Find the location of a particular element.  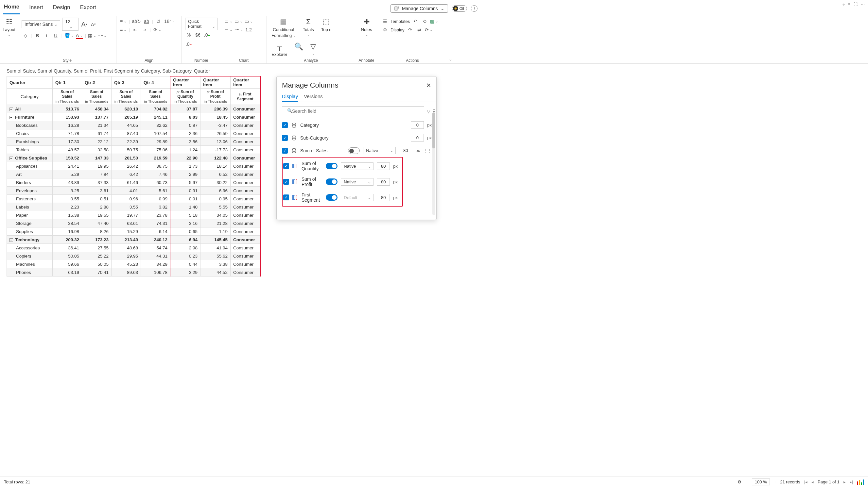

increase-indent-icon: ⇥ is located at coordinates (145, 30).